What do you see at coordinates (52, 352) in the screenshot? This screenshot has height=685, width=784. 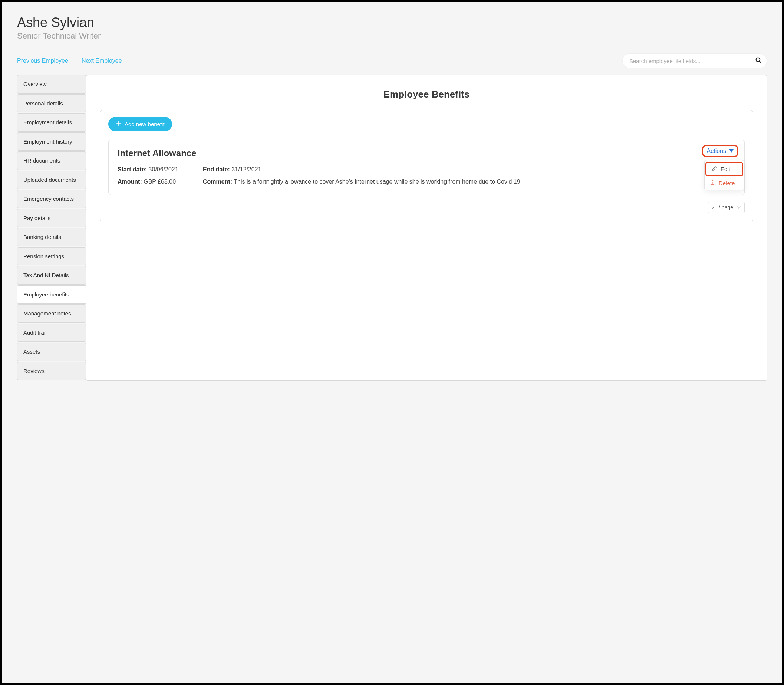 I see `sidebar-item-assets: Assets` at bounding box center [52, 352].